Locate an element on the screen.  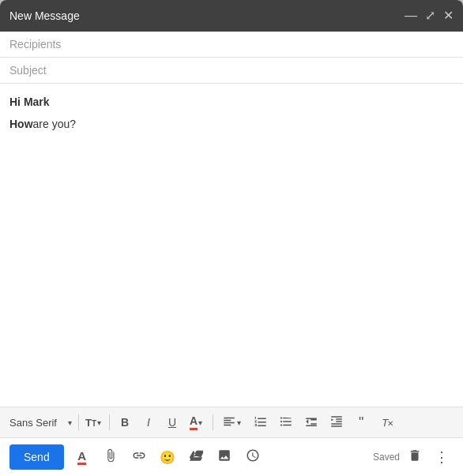
recipients-row is located at coordinates (232, 44).